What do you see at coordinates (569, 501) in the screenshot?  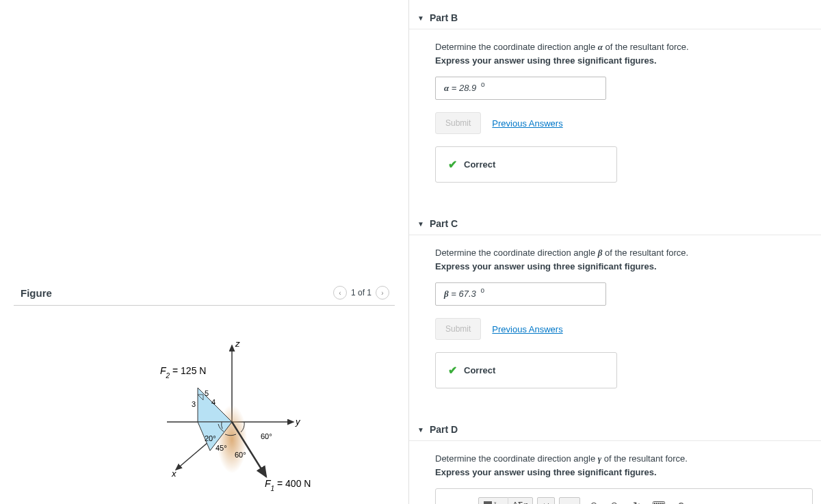 I see `vec-tool: vec` at bounding box center [569, 501].